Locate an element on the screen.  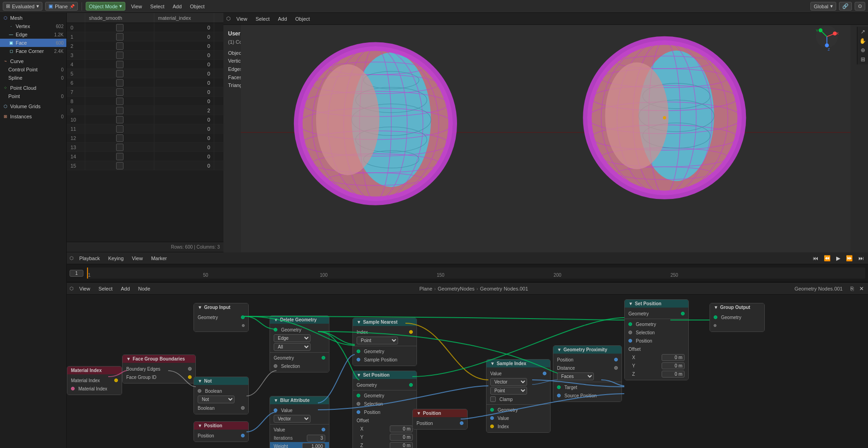
gp-source-pos-socket is located at coordinates (559, 396).